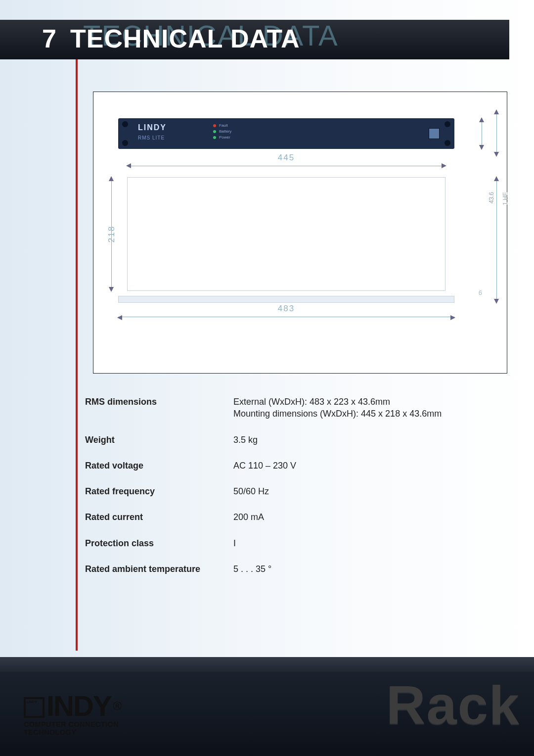 This screenshot has width=534, height=756. Describe the element at coordinates (312, 402) in the screenshot. I see `spec-value-line: External (WxDxH): 483 x 223 x 43.6mm` at that location.